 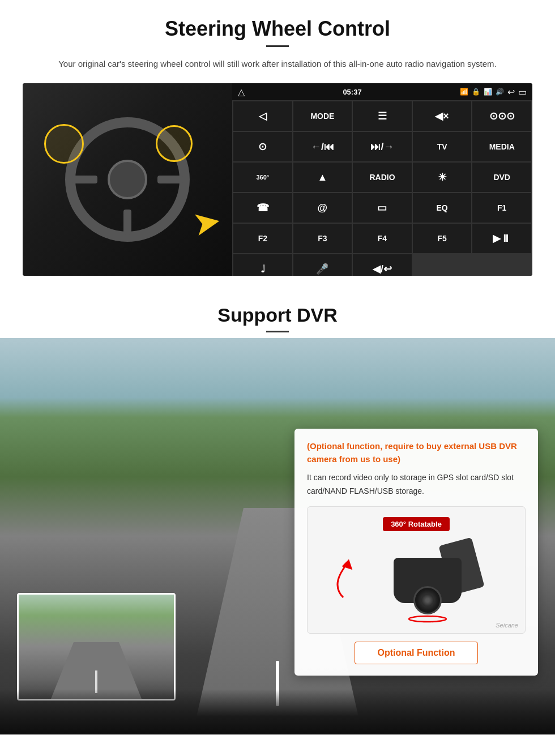 What do you see at coordinates (442, 116) in the screenshot?
I see `btn-mute: ◀×` at bounding box center [442, 116].